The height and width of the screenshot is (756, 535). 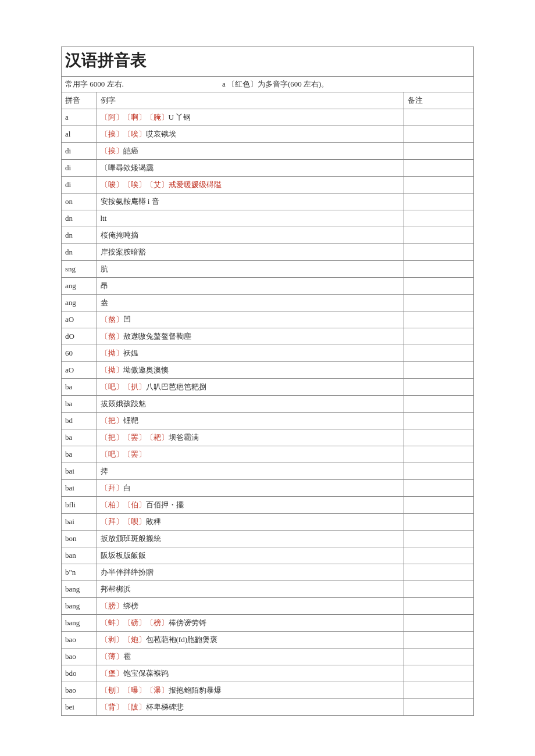 I want to click on example-segment: 敖遨嗷兔螯鳌督鞫塵, so click(x=157, y=336).